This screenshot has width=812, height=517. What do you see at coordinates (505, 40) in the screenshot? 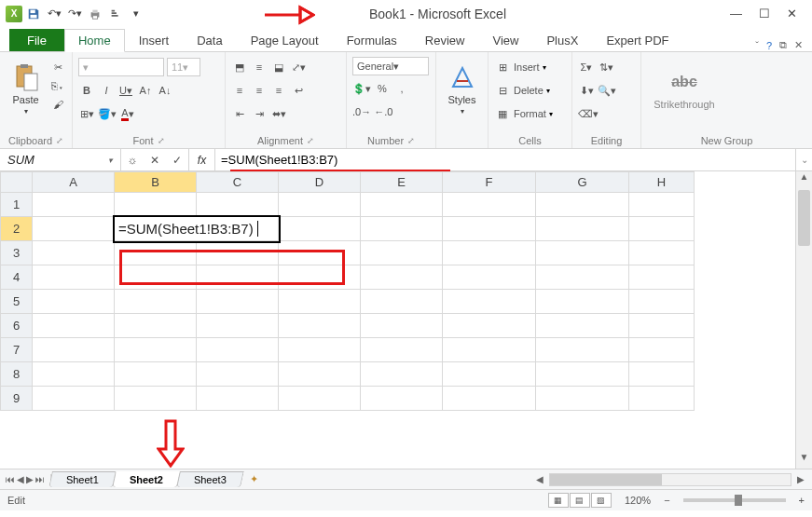
I see `tab-view: View` at bounding box center [505, 40].